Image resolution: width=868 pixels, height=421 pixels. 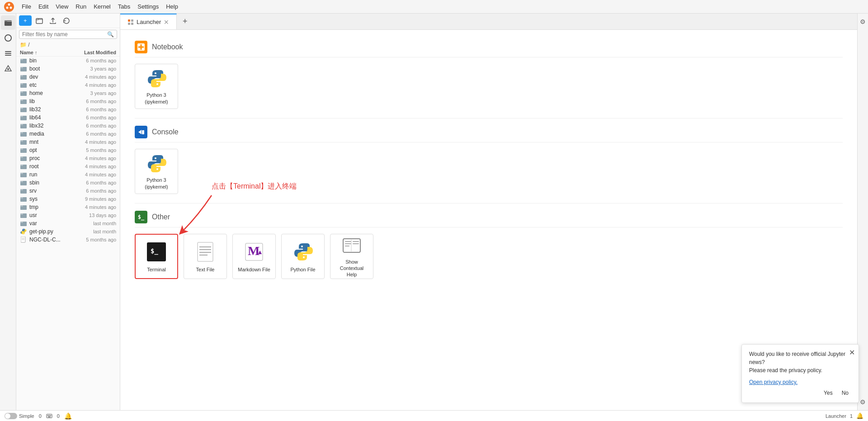 I want to click on notebook-section-header: Notebook, so click(x=489, y=49).